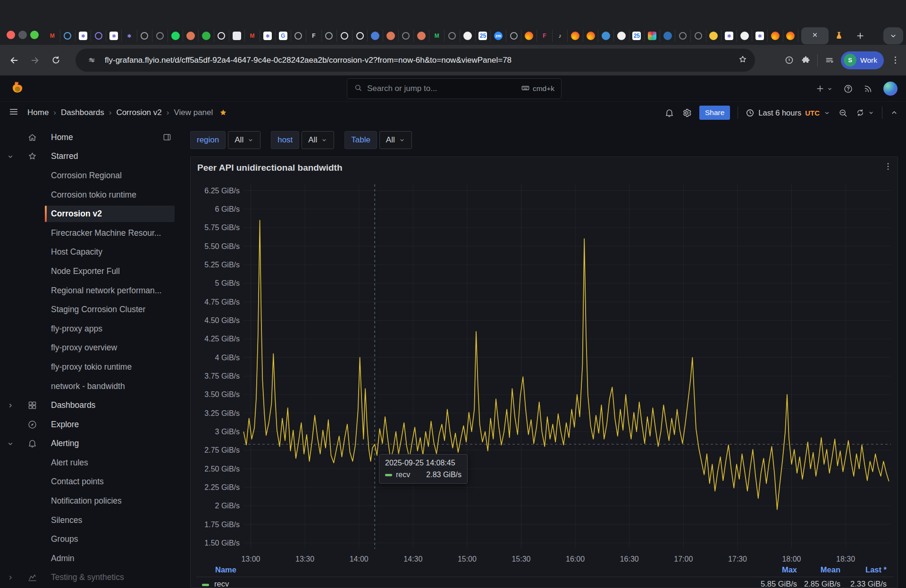 Image resolution: width=906 pixels, height=588 pixels. What do you see at coordinates (167, 138) in the screenshot?
I see `panel-right-icon` at bounding box center [167, 138].